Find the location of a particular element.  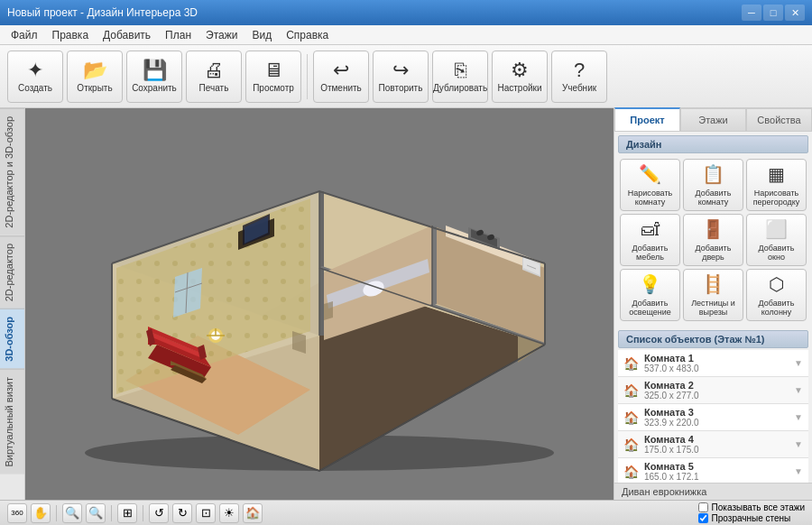

obj-icon-4: 🏠 is located at coordinates (632, 472).